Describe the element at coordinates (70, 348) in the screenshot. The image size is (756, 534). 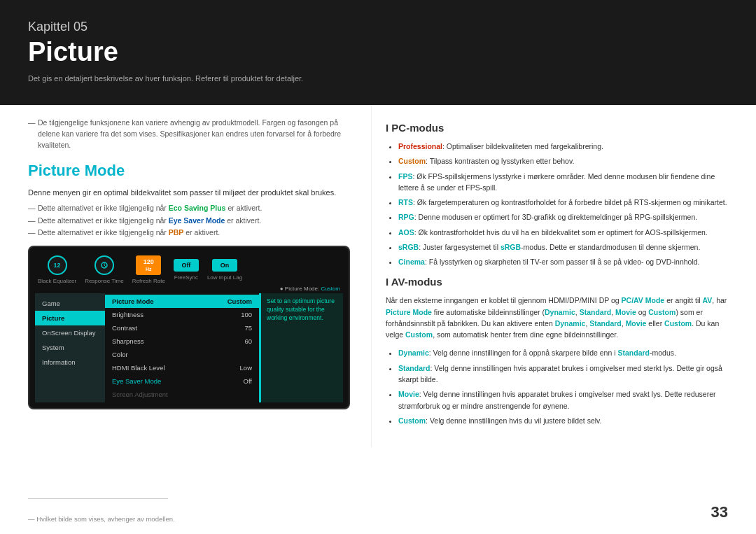
I see `osd-left-menu: Game Picture OnScreen Display System Inf…` at that location.